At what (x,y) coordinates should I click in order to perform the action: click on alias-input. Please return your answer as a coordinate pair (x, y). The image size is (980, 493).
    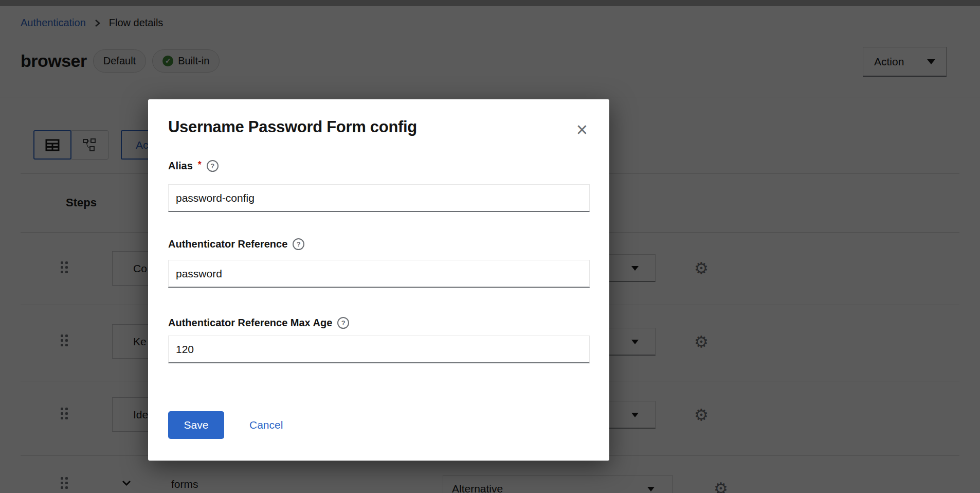
    Looking at the image, I should click on (379, 198).